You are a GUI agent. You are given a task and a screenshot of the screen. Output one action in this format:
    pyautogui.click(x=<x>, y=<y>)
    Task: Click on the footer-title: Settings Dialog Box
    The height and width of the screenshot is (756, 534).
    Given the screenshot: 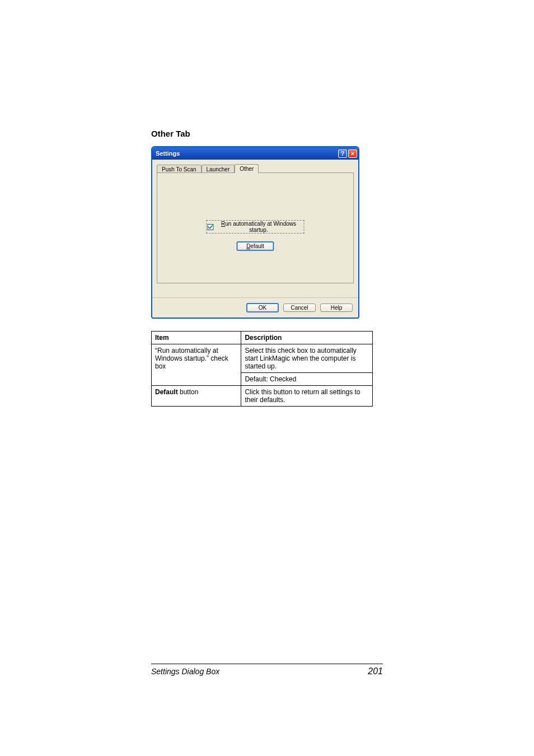 What is the action you would take?
    pyautogui.click(x=185, y=671)
    